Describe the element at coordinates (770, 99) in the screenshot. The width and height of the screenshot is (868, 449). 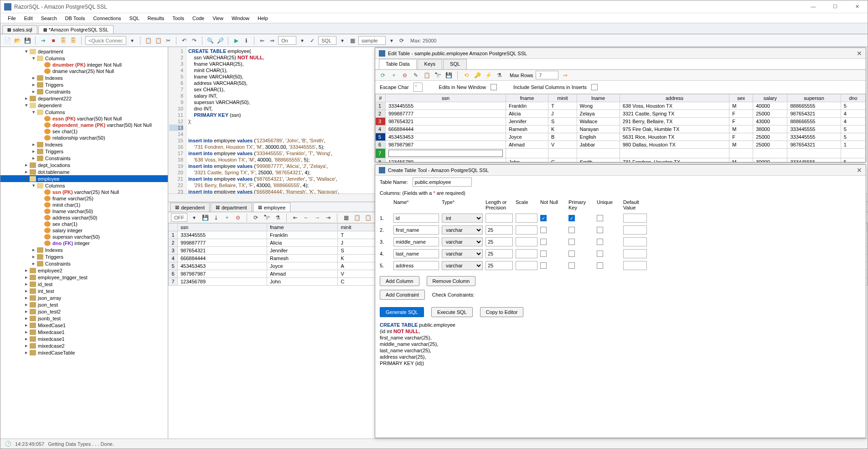
I see `column-header: salary` at that location.